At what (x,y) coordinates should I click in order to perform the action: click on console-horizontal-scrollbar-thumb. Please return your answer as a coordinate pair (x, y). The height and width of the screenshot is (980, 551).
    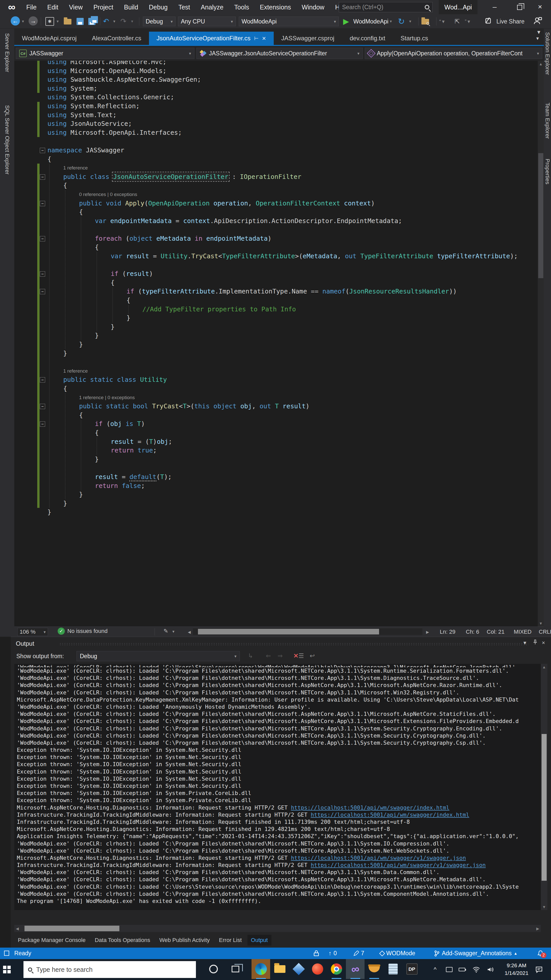
    Looking at the image, I should click on (72, 928).